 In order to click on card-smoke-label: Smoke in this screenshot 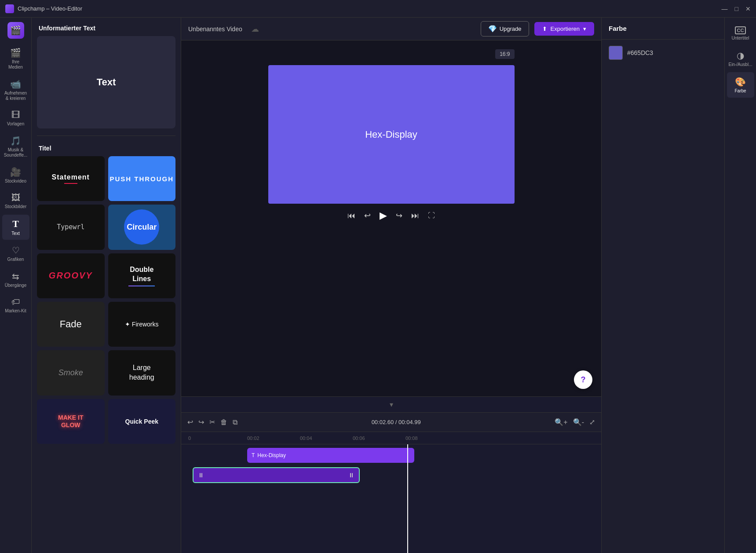, I will do `click(71, 373)`.